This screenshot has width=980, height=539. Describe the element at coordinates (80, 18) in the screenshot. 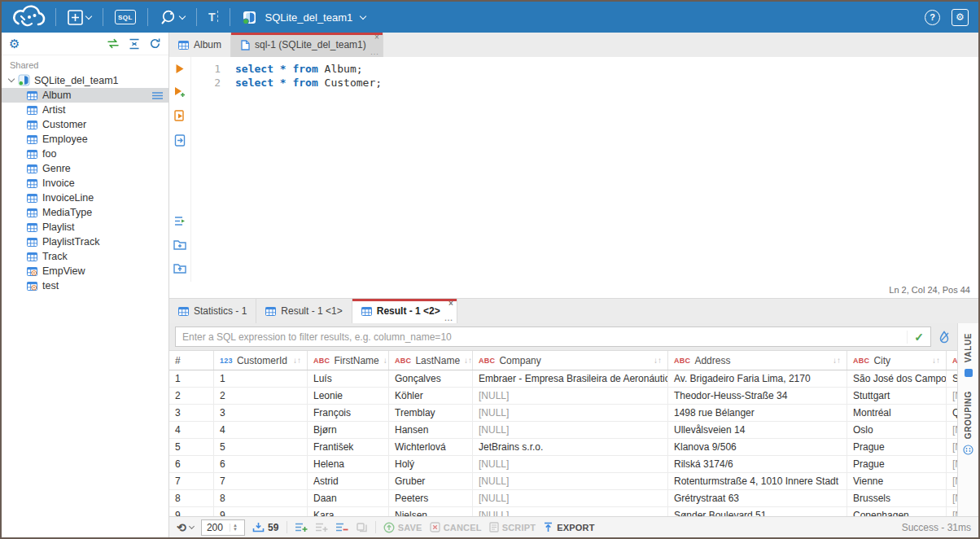

I see `new-object-button` at that location.